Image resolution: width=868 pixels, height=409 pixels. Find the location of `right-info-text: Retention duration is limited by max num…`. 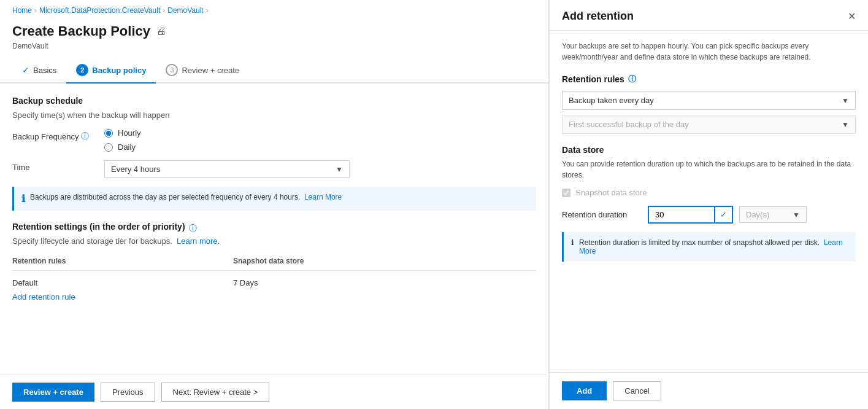

right-info-text: Retention duration is limited by max num… is located at coordinates (699, 243).